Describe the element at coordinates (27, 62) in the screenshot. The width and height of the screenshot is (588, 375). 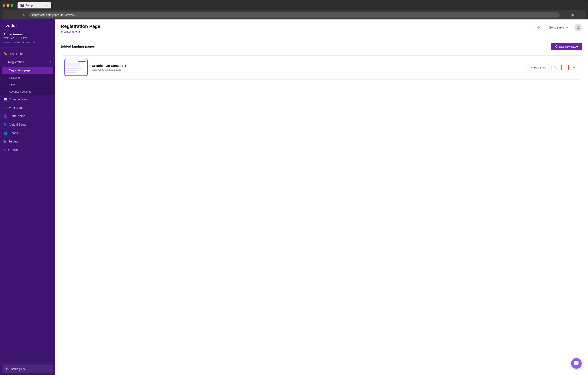
I see `sidebar-item-registration: ☰ Registration ⌃` at that location.